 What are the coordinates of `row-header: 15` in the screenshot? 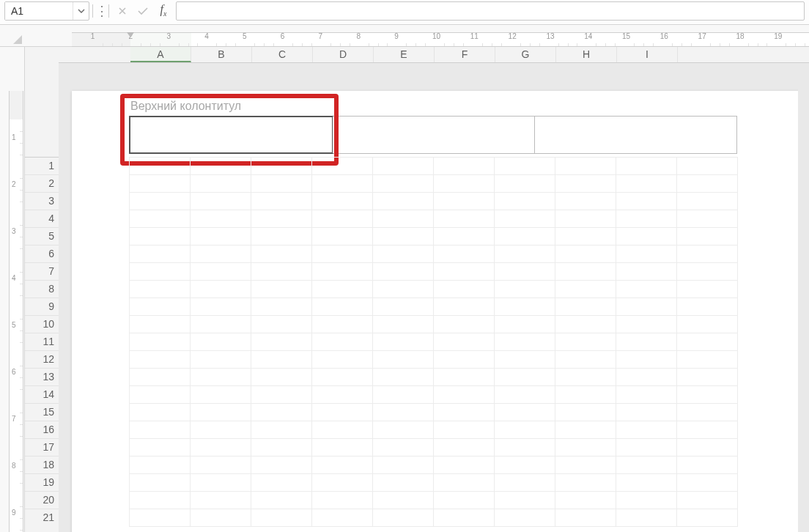 It's located at (42, 412).